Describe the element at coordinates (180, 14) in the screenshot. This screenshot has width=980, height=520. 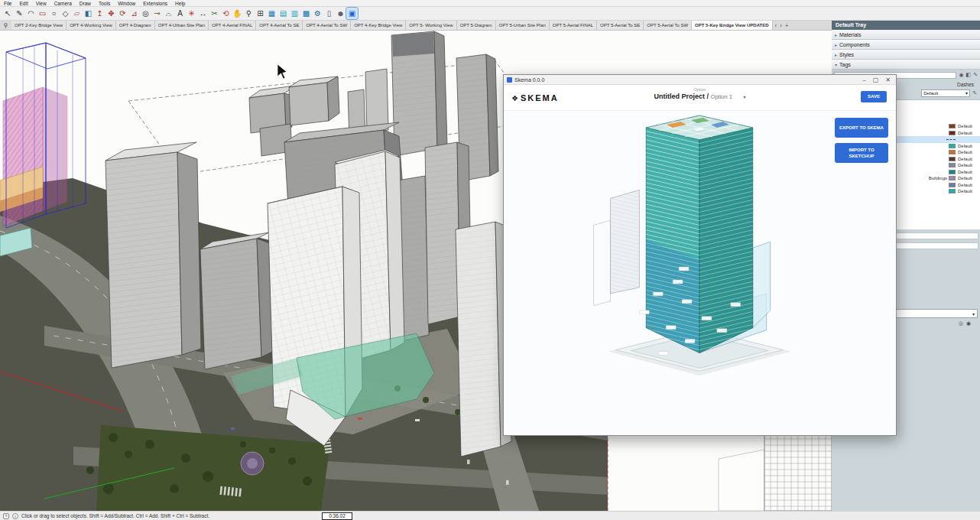
I see `text-tool: A` at that location.